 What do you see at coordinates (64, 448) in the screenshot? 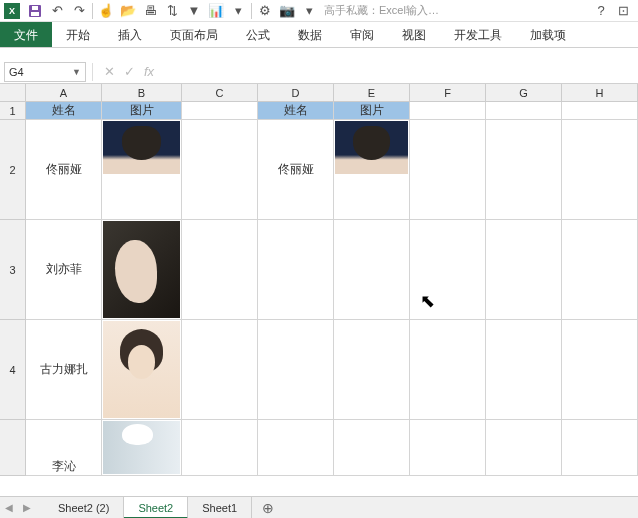
I see `cell-a5: 李沁` at bounding box center [64, 448].